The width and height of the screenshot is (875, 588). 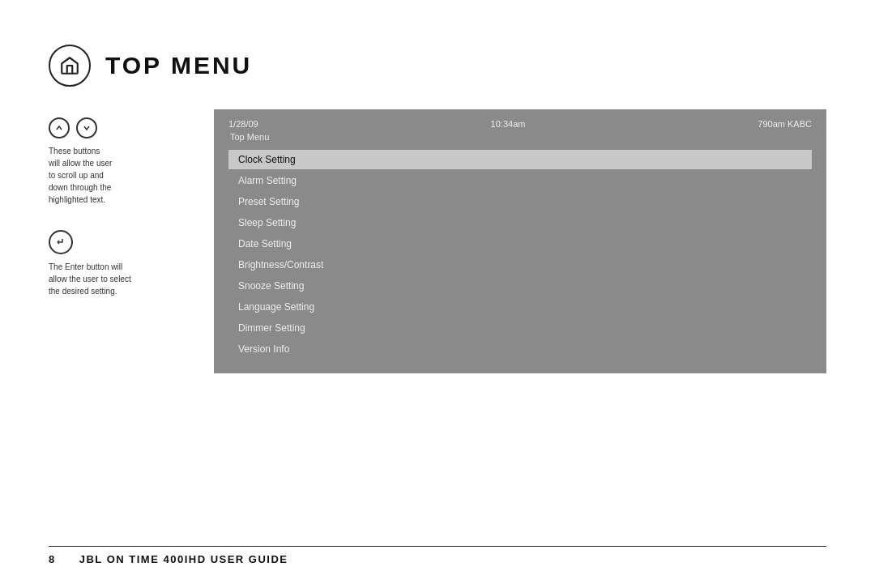 I want to click on footer-guide-title: JBL ON TIME 400iHD USER GUIDE, so click(x=184, y=559).